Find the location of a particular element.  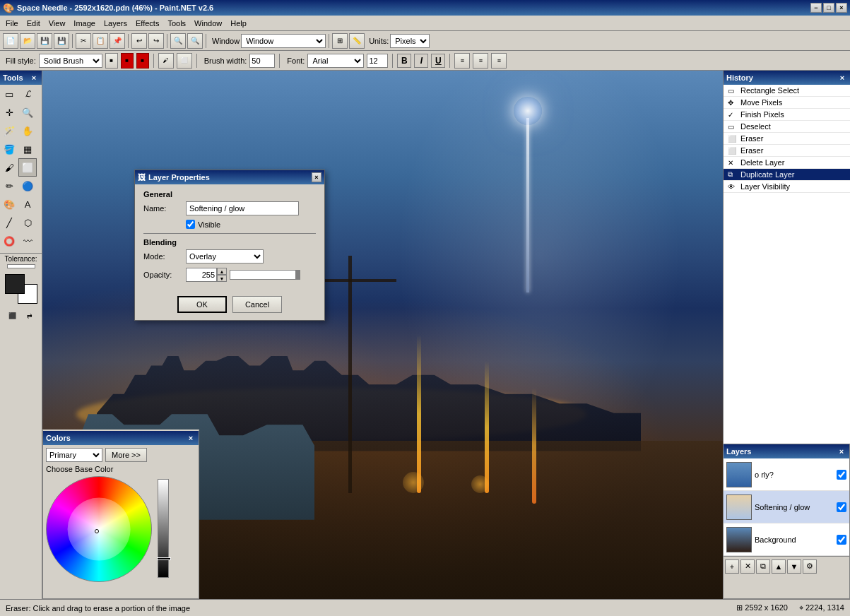

zoom-tool: 🔍 is located at coordinates (28, 112).